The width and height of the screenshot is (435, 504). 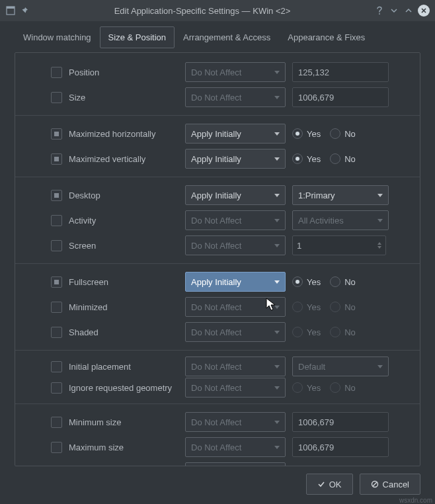 What do you see at coordinates (124, 196) in the screenshot?
I see `label-desktop: Desktop` at bounding box center [124, 196].